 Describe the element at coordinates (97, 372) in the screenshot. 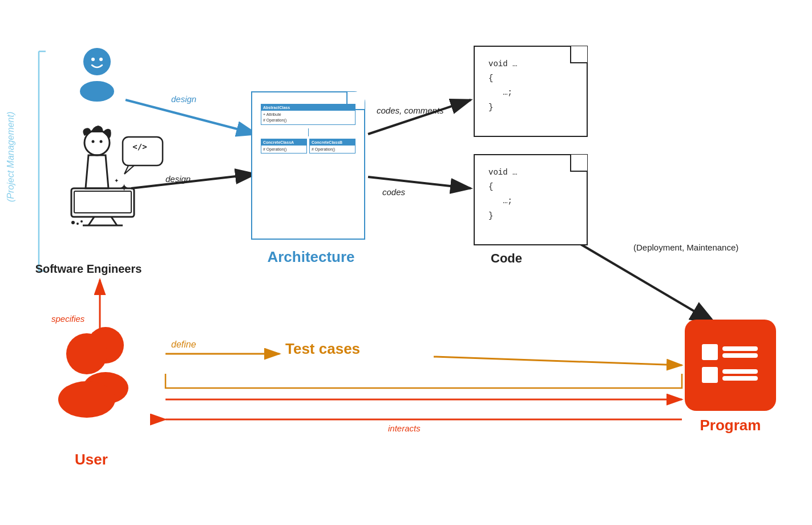

I see `user-icon` at that location.